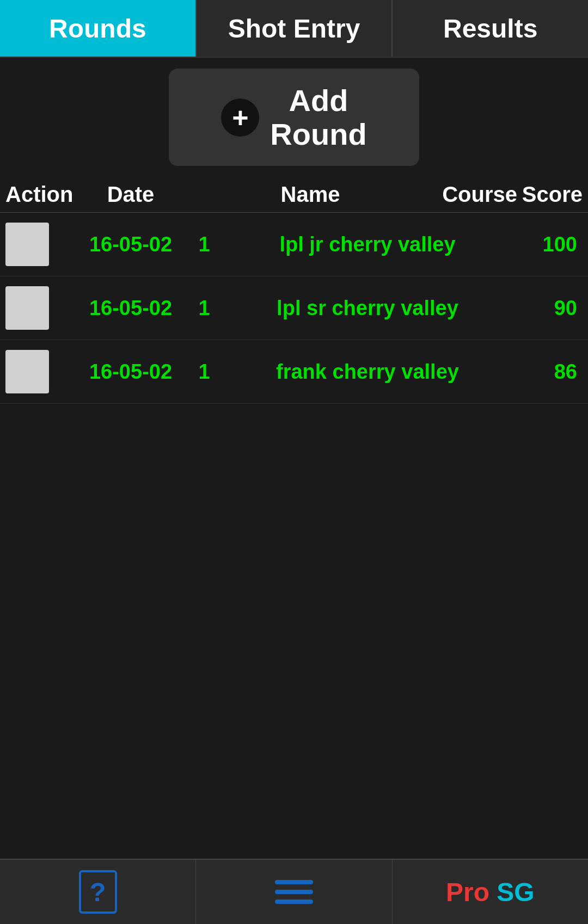 The image size is (588, 924). I want to click on row-name-3: frank cherry valley, so click(367, 372).